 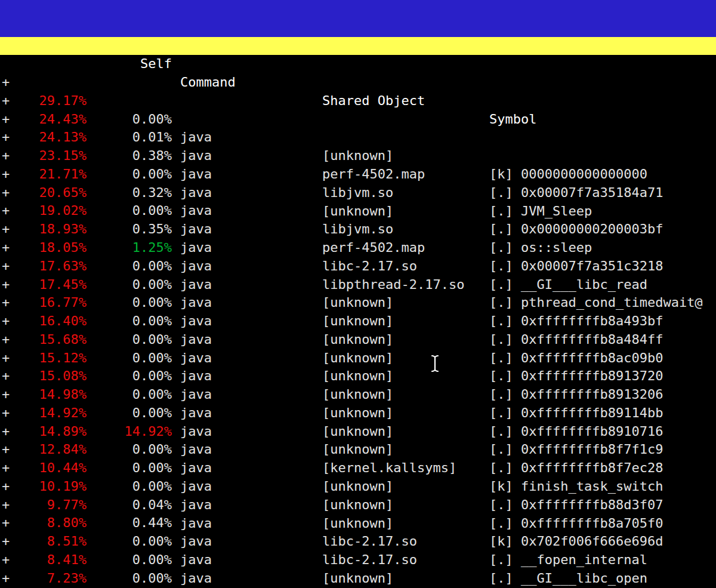 I want to click on table-row: + 8.80% 0.00% java [unknown] [.] 0xfffff…, so click(x=358, y=487).